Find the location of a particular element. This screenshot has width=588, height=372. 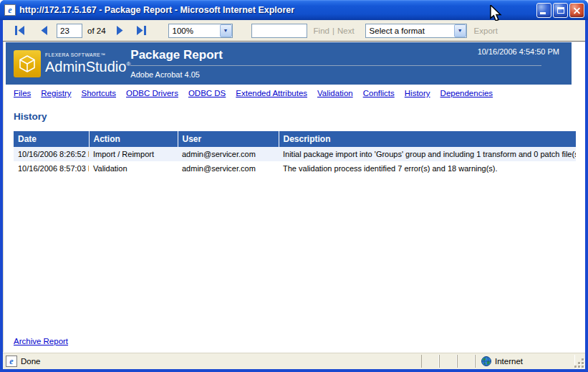

section-heading-history: History is located at coordinates (299, 116).